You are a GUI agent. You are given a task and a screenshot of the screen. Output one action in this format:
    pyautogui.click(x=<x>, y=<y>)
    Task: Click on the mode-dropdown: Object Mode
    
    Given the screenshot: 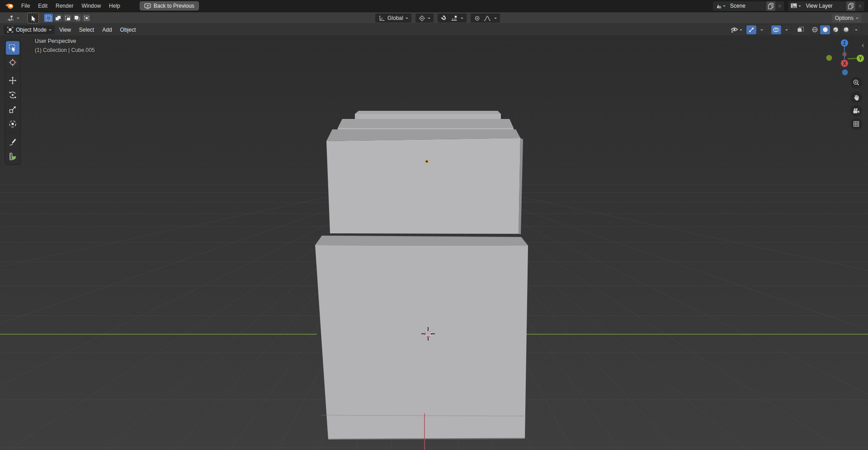 What is the action you would take?
    pyautogui.click(x=29, y=30)
    